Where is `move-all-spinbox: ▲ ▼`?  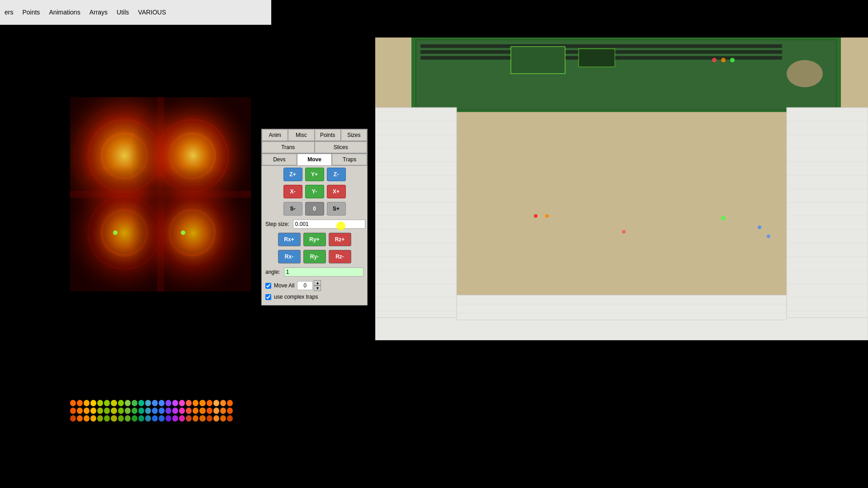
move-all-spinbox: ▲ ▼ is located at coordinates (309, 286).